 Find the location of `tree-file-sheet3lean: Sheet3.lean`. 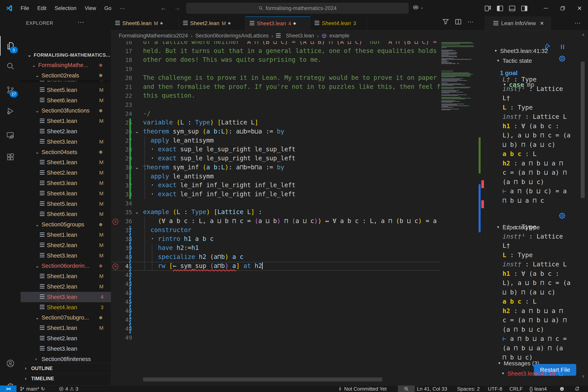

tree-file-sheet3lean: Sheet3.lean is located at coordinates (66, 349).